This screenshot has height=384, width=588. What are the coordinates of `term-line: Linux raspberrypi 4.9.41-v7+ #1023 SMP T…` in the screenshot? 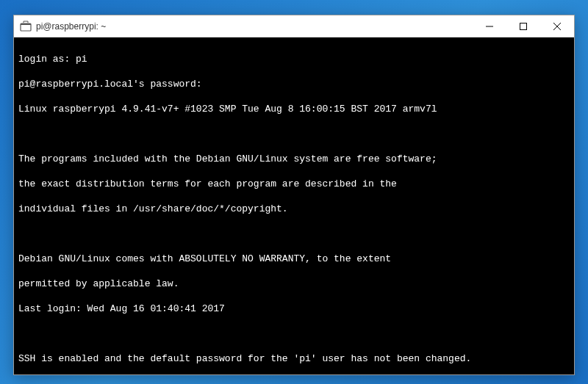 It's located at (294, 109).